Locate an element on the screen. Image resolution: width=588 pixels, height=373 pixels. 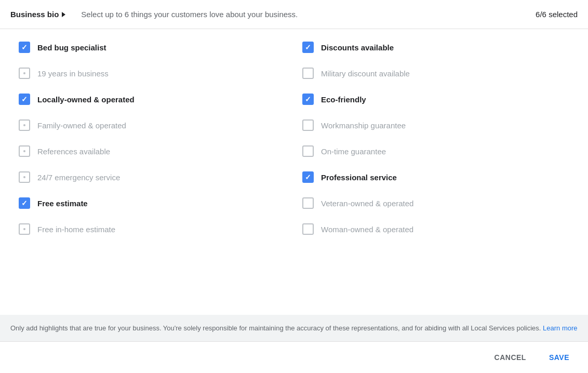
option-label: Woman-owned & operated is located at coordinates (367, 230).